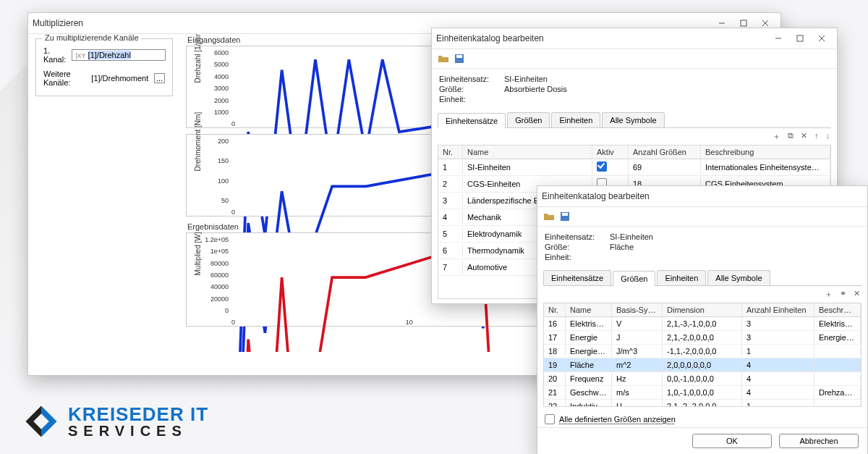  I want to click on down-icon: ↓, so click(828, 136).